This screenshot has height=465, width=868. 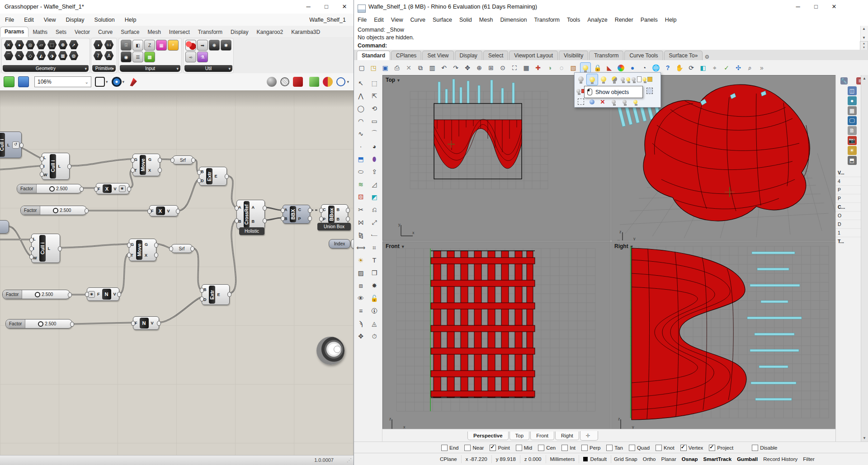 I want to click on command-scrollbar: ▲ ▼, so click(x=864, y=33).